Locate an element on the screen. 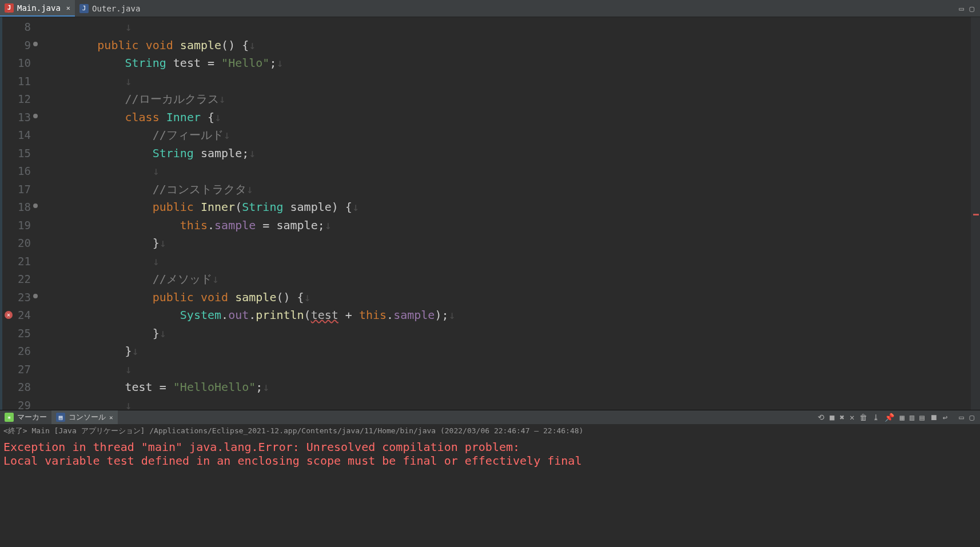 Image resolution: width=980 pixels, height=547 pixels. code-line: //フィールド↓ is located at coordinates (511, 135).